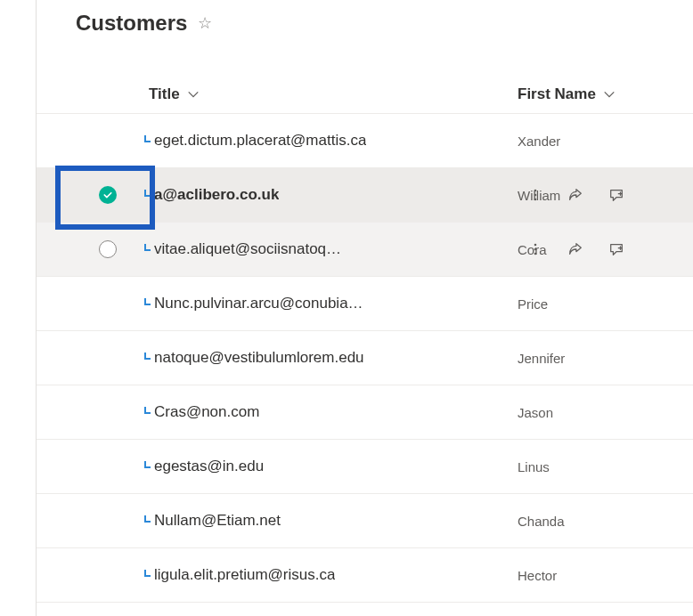  What do you see at coordinates (132, 23) in the screenshot?
I see `page-title: Customers` at bounding box center [132, 23].